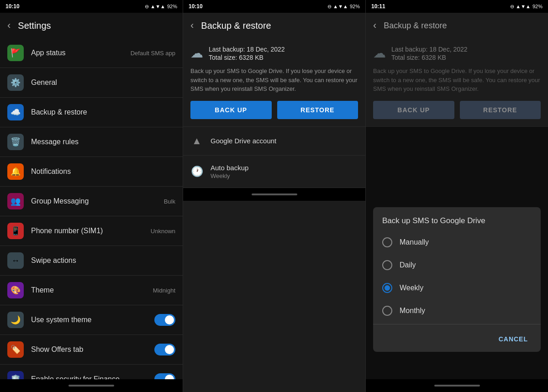  I want to click on auto-backup-sublabel-mid: Weekly, so click(229, 176).